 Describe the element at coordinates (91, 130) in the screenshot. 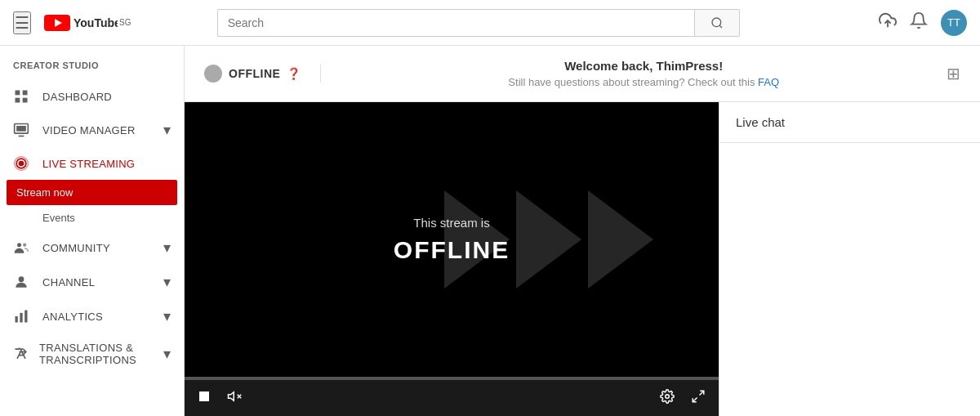

I see `sidebar-item-video-manager: VIDEO MANAGER ▾` at that location.